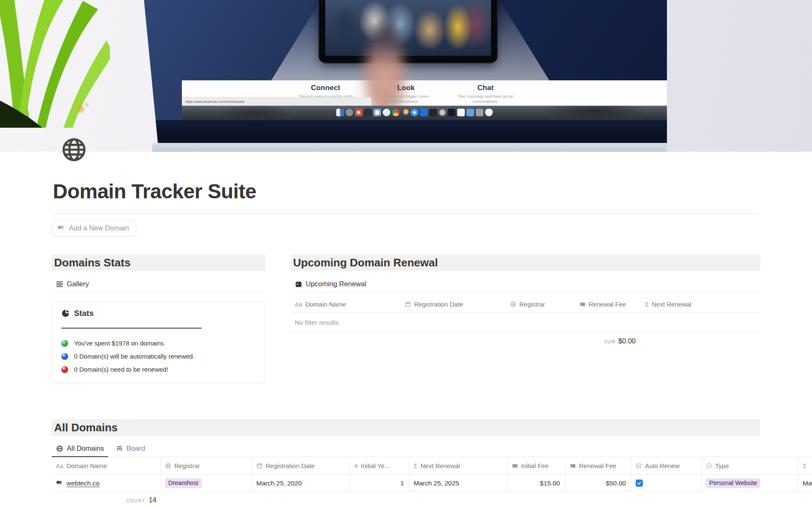 The image size is (812, 507). I want to click on cell-formula: Ma, so click(805, 483).